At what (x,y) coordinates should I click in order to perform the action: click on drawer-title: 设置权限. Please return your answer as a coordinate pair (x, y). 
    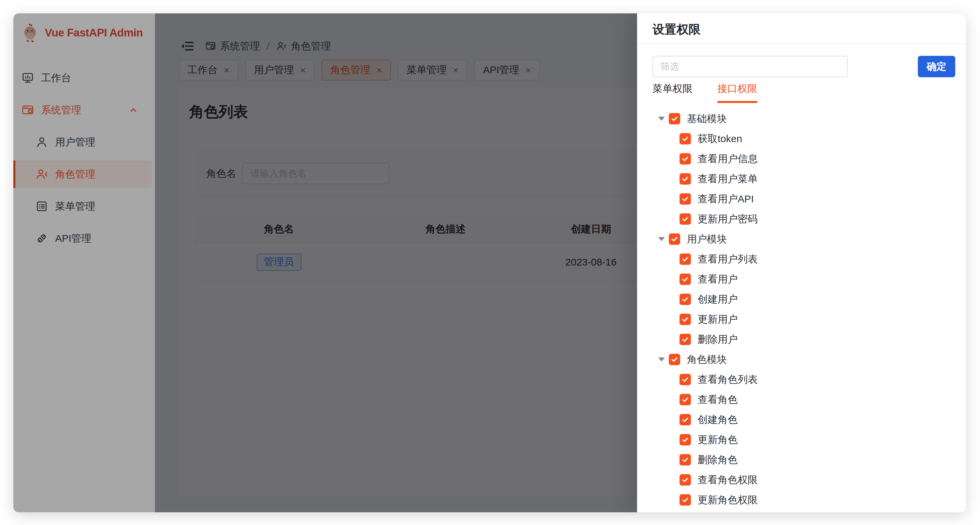
    Looking at the image, I should click on (676, 30).